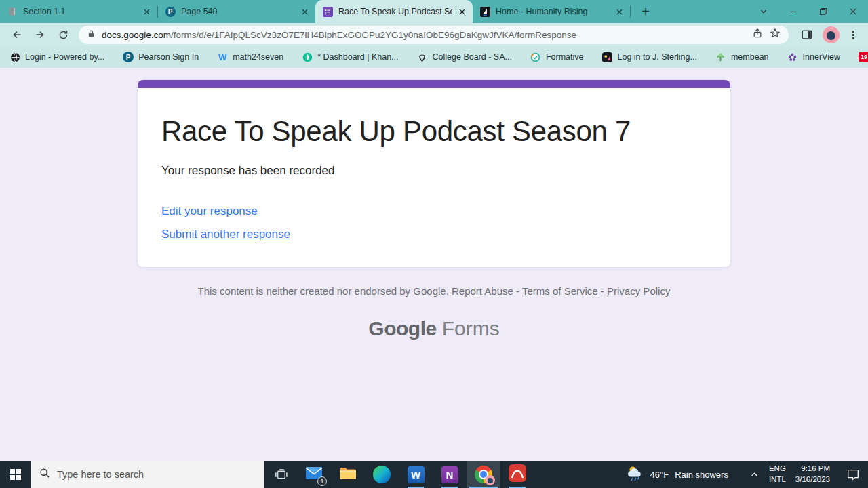 This screenshot has width=868, height=488. I want to click on bookmark-j-sterling: Log in to J. Sterling..., so click(650, 57).